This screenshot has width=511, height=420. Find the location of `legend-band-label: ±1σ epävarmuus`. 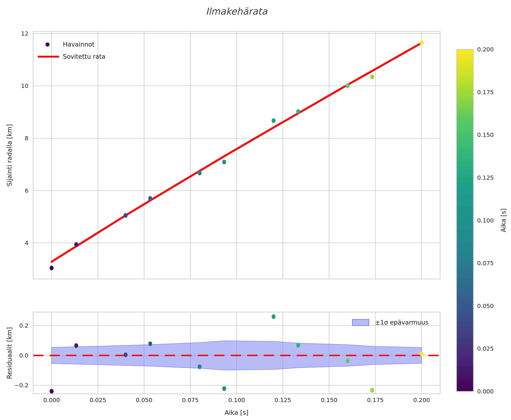

legend-band-label: ±1σ epävarmuus is located at coordinates (402, 322).